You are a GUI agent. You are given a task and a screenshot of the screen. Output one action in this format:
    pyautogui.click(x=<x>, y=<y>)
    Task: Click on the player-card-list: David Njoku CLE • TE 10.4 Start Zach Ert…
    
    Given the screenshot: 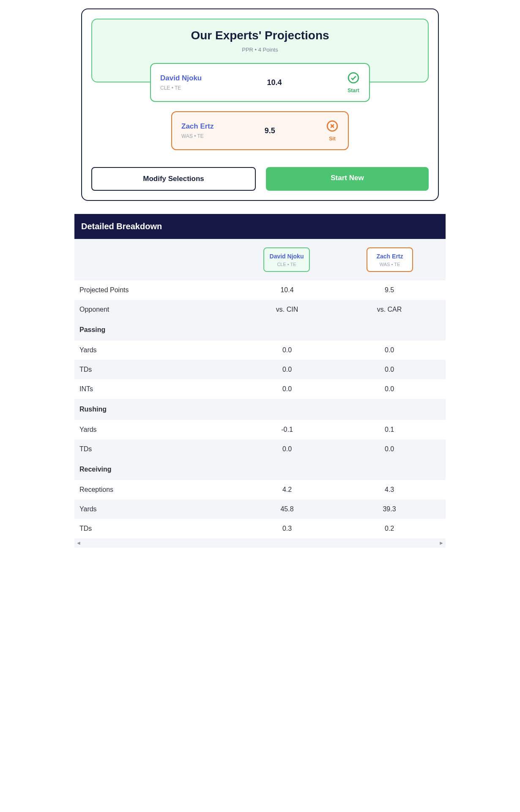 What is the action you would take?
    pyautogui.click(x=260, y=107)
    